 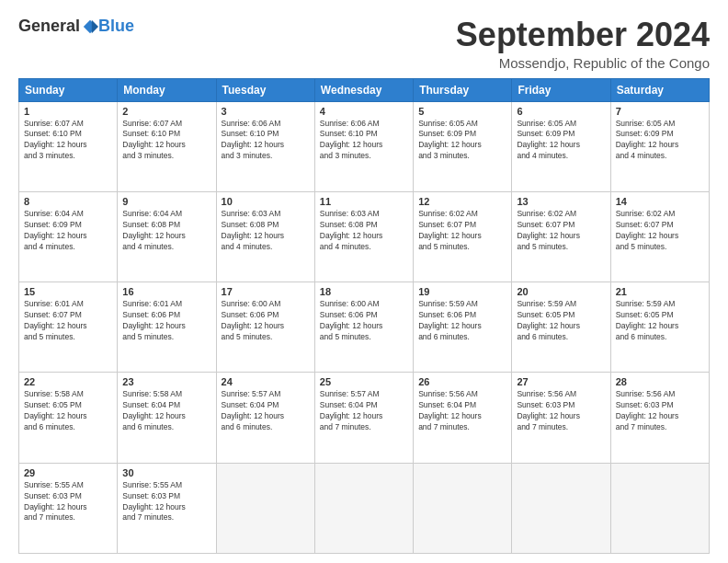 What do you see at coordinates (660, 327) in the screenshot?
I see `calendar-day-cell: 21Sunrise: 5:59 AM Sunset: 6:05 PM Dayli…` at bounding box center [660, 327].